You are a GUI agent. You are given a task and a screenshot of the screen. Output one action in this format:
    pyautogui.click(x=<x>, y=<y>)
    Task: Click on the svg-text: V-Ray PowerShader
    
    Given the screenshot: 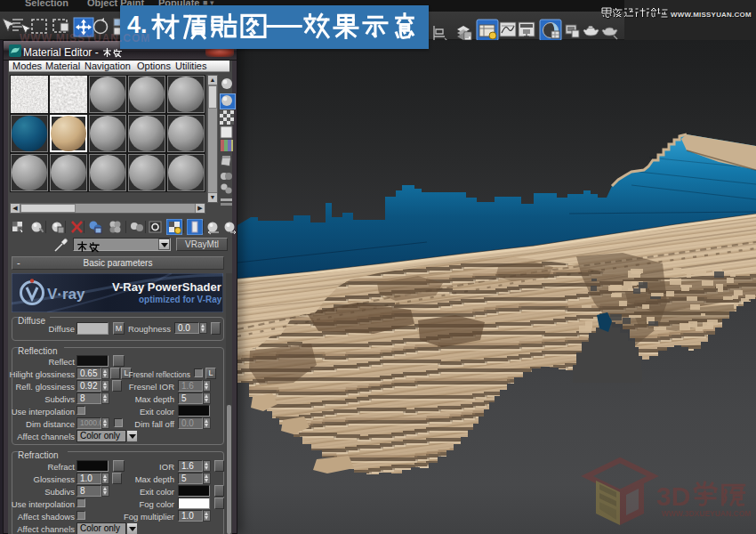 What is the action you would take?
    pyautogui.click(x=167, y=287)
    